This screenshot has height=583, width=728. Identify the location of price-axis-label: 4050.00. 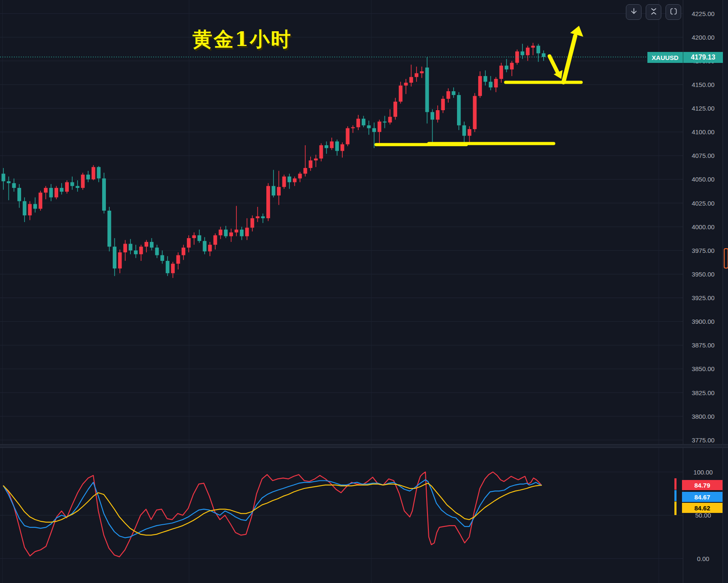
(703, 179).